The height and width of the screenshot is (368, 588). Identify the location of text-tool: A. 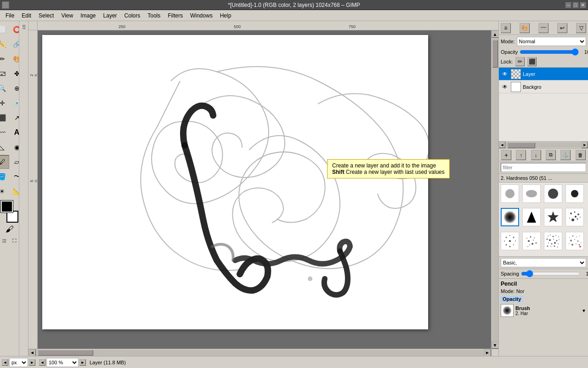
(15, 132).